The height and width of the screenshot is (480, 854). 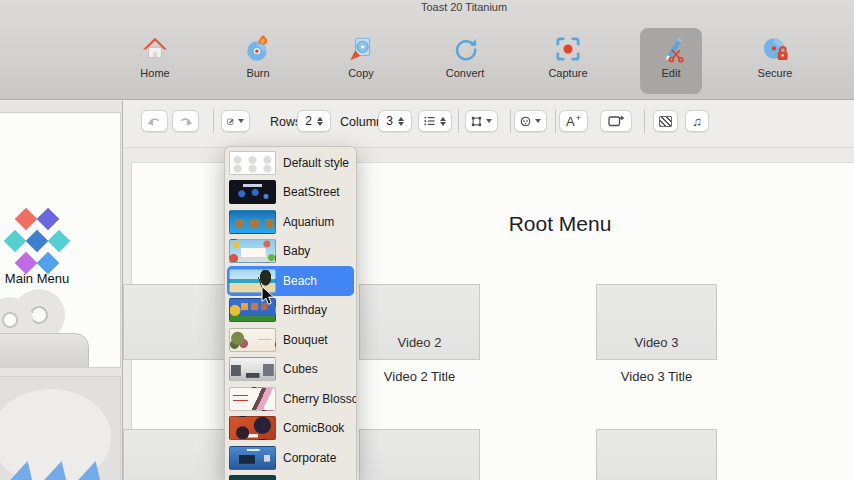 I want to click on convert-icon, so click(x=465, y=49).